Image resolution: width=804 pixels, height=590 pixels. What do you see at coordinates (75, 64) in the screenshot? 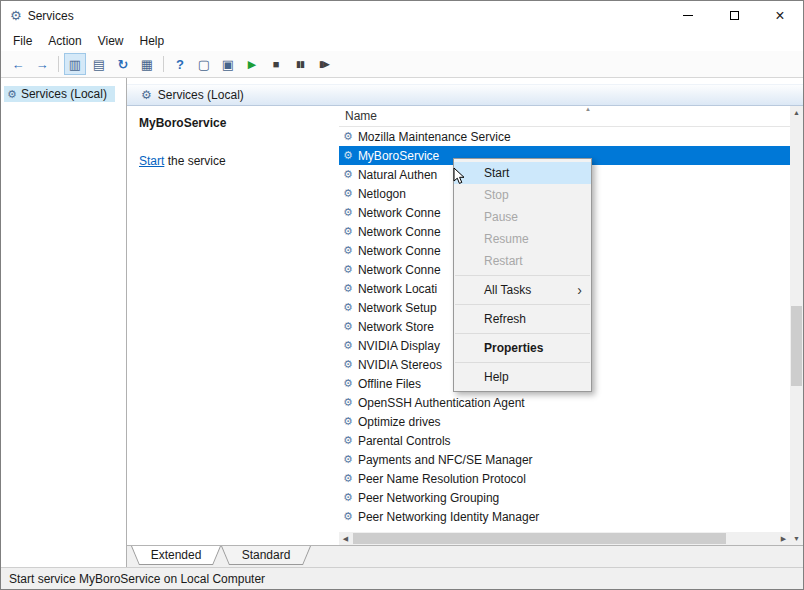
I see `show-console-tree-button: ▥` at bounding box center [75, 64].